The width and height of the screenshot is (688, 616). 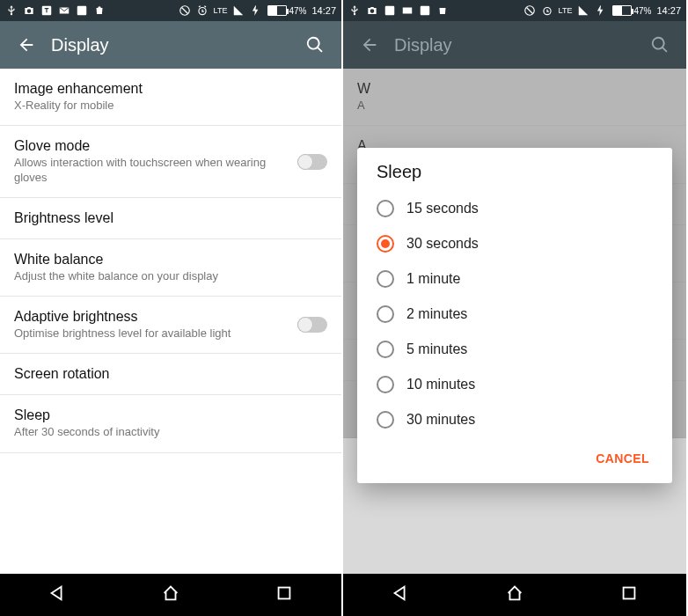 What do you see at coordinates (515, 279) in the screenshot?
I see `sleep-option-1-minute: 1 minute` at bounding box center [515, 279].